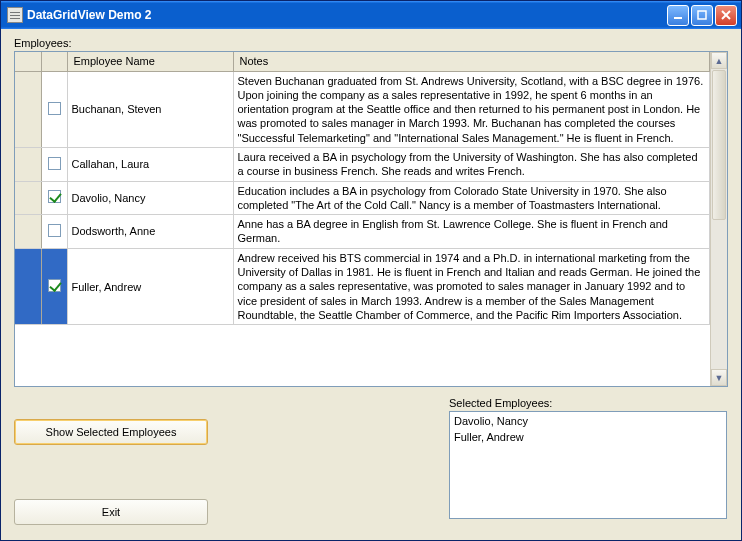 The height and width of the screenshot is (541, 742). Describe the element at coordinates (111, 512) in the screenshot. I see `exit-button: Exit` at that location.